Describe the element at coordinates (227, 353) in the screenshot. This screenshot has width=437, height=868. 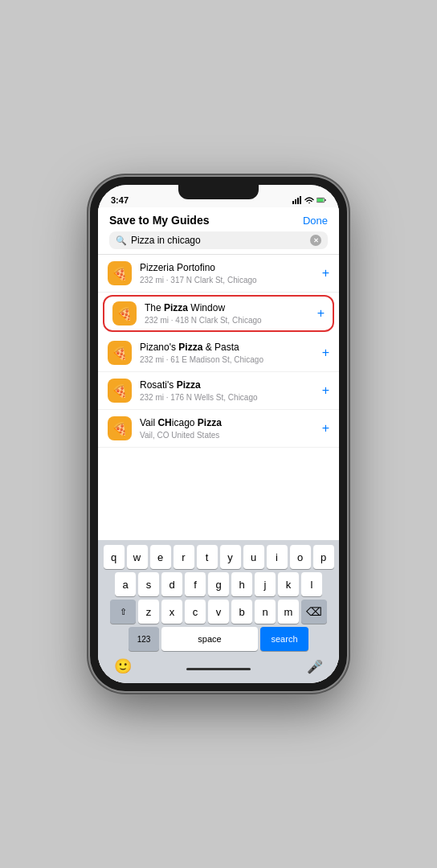
I see `result-text-3: Pizano's Pizza & Pasta 232 mi · 61 E Mad…` at that location.